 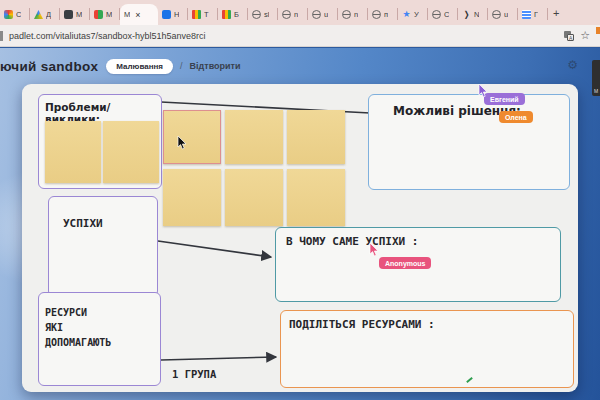 I want to click on browser-url-bar: padlet.com/vitaliutas7/sandbox-hybl51h5a…, so click(x=300, y=36).